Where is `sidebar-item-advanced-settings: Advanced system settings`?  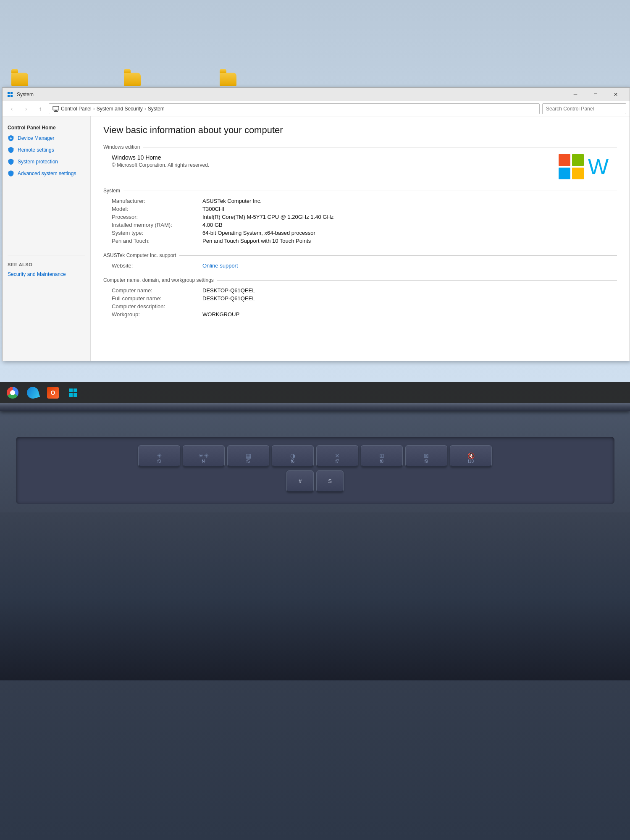 sidebar-item-advanced-settings: Advanced system settings is located at coordinates (46, 173).